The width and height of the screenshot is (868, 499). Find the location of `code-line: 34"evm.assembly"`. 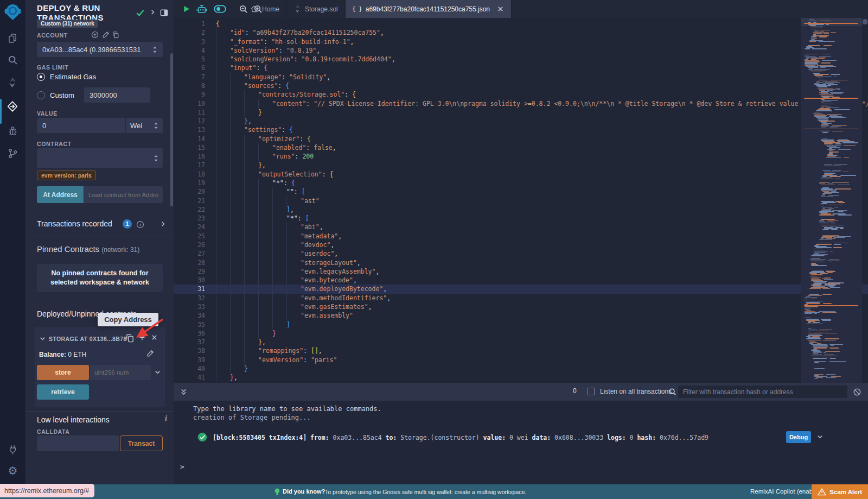

code-line: 34"evm.assembly" is located at coordinates (521, 315).